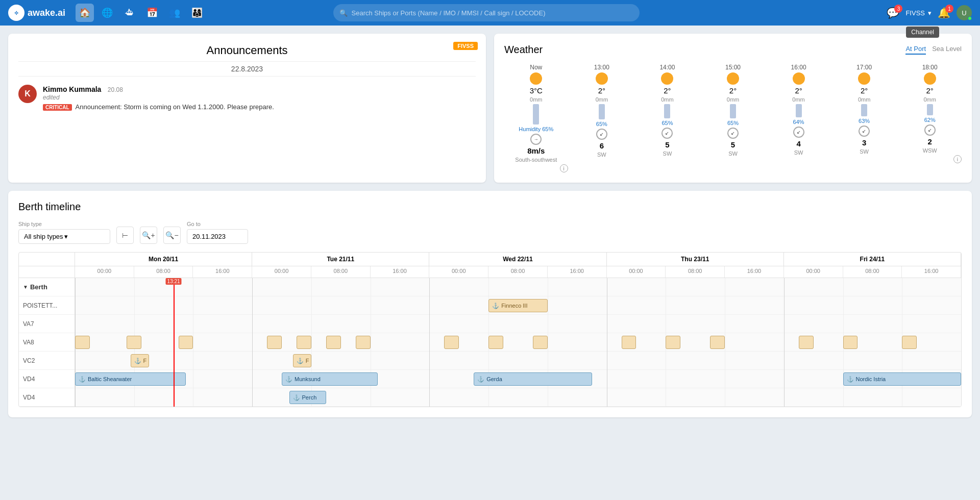 This screenshot has width=980, height=500. What do you see at coordinates (85, 13) in the screenshot?
I see `nav-home: 🏠` at bounding box center [85, 13].